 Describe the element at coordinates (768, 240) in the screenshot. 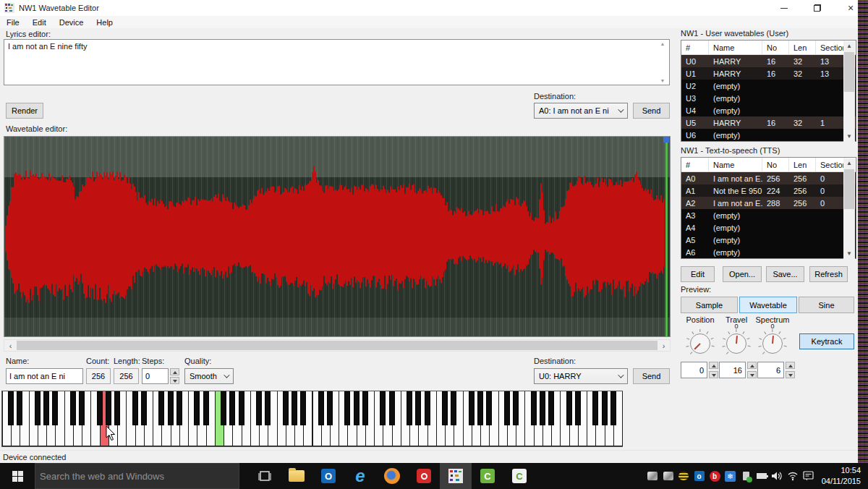

I see `table-row: A5(empty)` at that location.